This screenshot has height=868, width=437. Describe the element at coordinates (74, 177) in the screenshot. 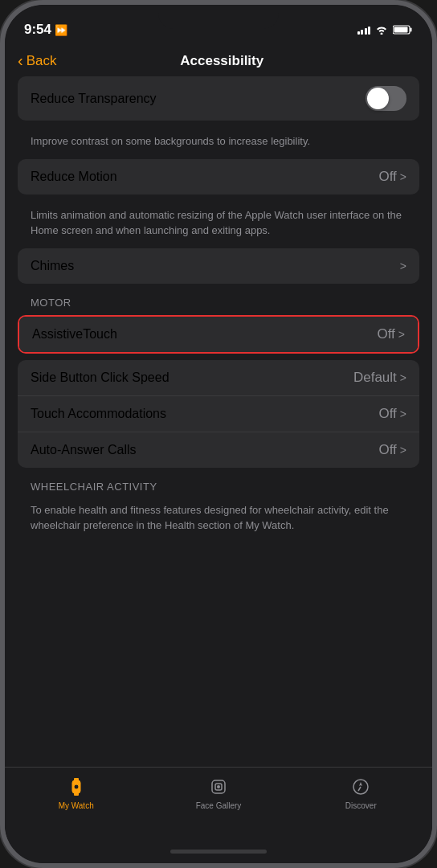

I see `reduce-motion-label: Reduce Motion` at that location.